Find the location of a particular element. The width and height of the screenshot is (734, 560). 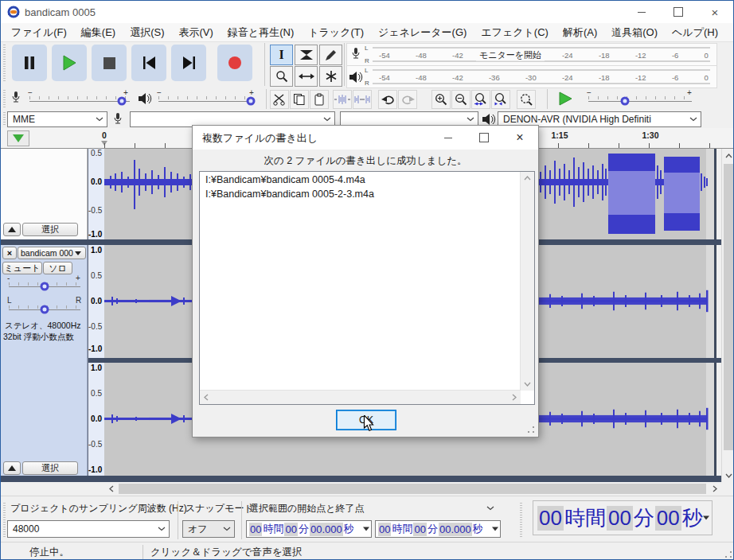

scroll-left-arrow is located at coordinates (111, 488).